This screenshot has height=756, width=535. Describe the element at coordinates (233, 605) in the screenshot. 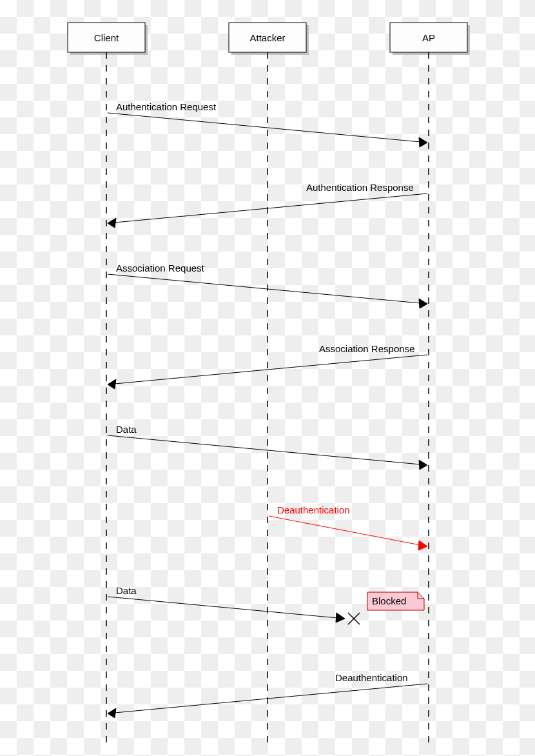

I see `msg-data-blocked: Data` at that location.